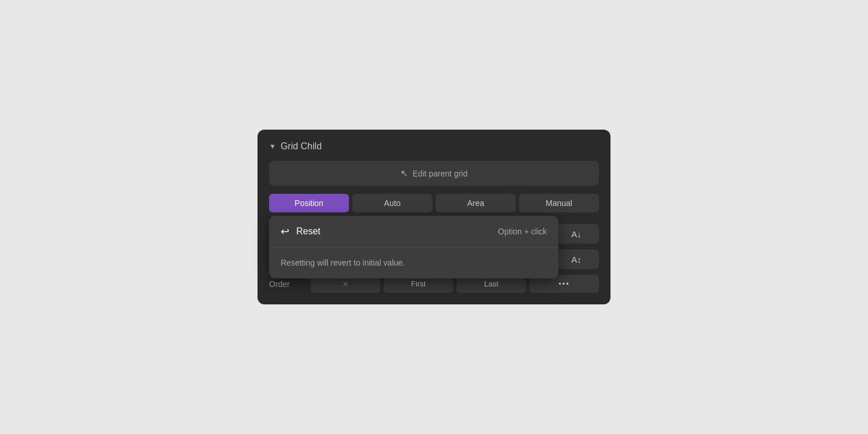  What do you see at coordinates (476, 203) in the screenshot?
I see `tab-area: Area` at bounding box center [476, 203].